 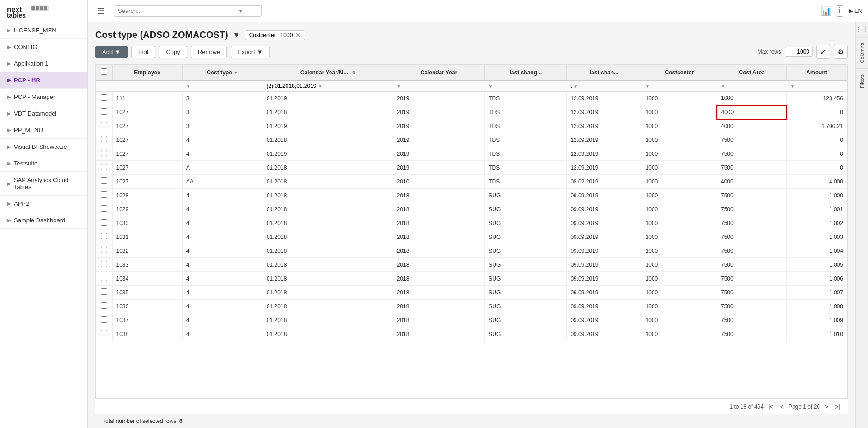 What do you see at coordinates (769, 52) in the screenshot?
I see `max-rows-label: Max rows` at bounding box center [769, 52].